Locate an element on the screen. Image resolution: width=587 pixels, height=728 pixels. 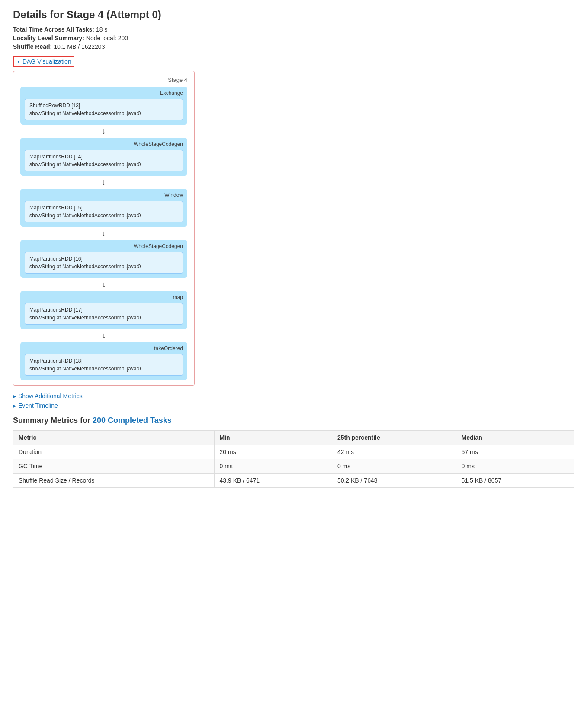
dag-node: MapPartitionsRDD [18]showString at Nativ… is located at coordinates (104, 365).